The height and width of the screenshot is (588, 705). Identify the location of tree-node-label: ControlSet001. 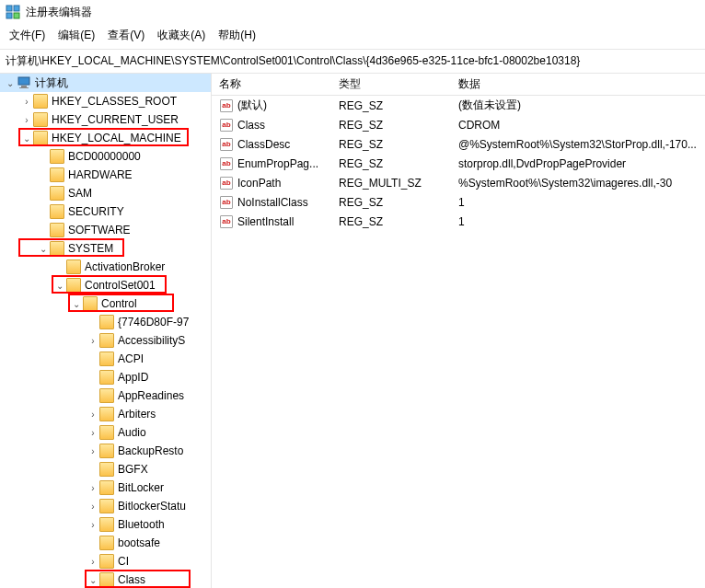
(120, 285).